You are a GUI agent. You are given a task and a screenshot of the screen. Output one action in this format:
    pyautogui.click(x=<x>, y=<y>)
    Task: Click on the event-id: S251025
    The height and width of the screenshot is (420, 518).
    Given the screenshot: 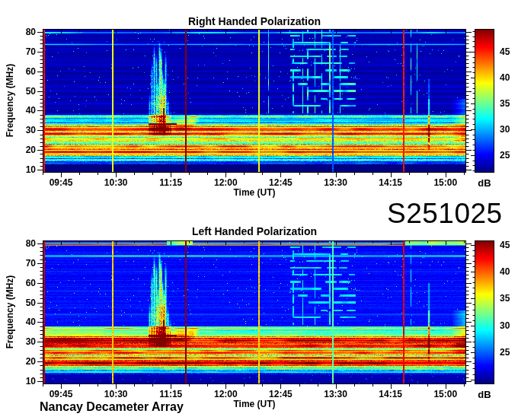 What is the action you would take?
    pyautogui.click(x=445, y=214)
    